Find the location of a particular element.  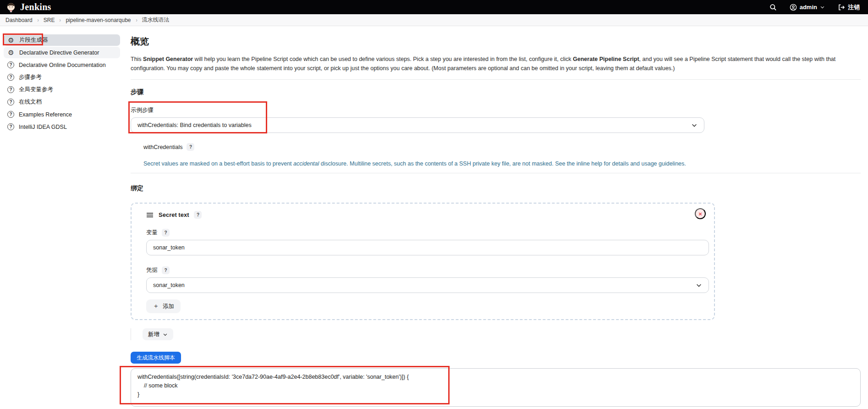

drag-handle-icon is located at coordinates (150, 215).